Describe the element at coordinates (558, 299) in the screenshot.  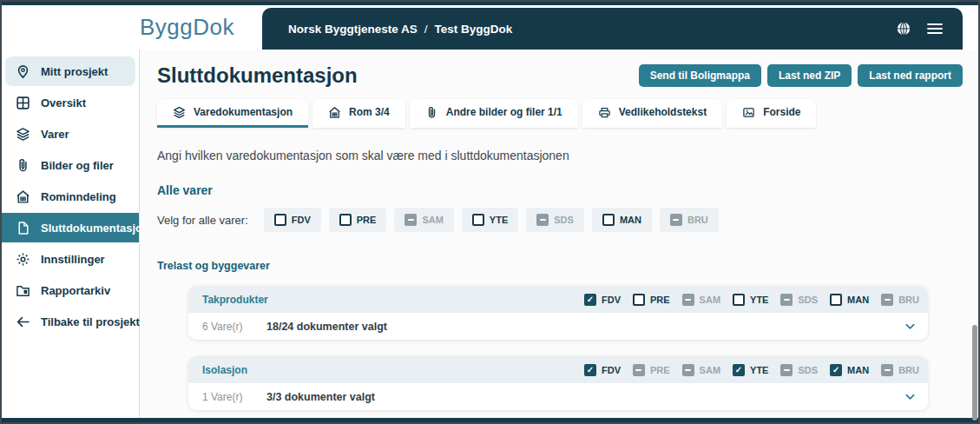
I see `group-card-header: Takprodukter FDV PRE SAM YTE SDS MAN BRU` at that location.